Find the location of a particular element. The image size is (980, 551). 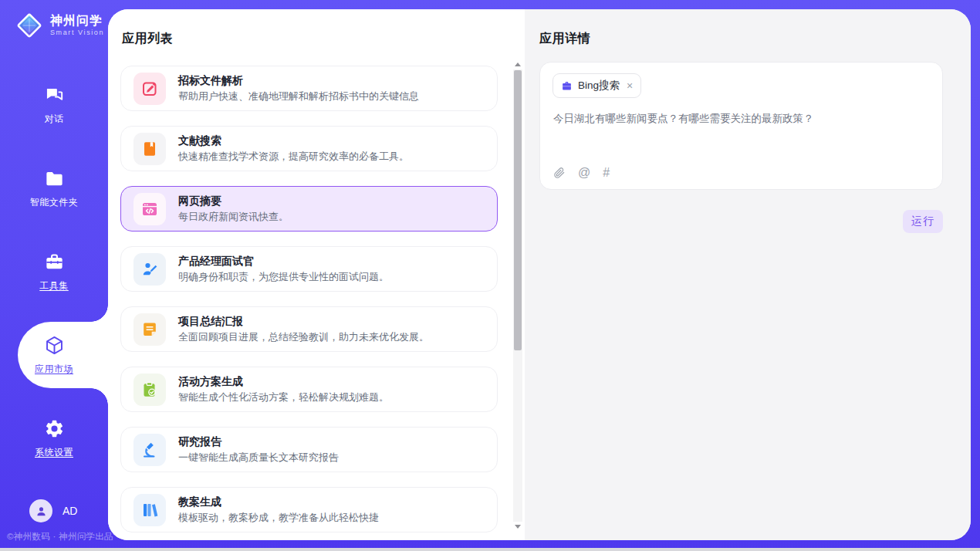

briefcase-icon is located at coordinates (566, 86).